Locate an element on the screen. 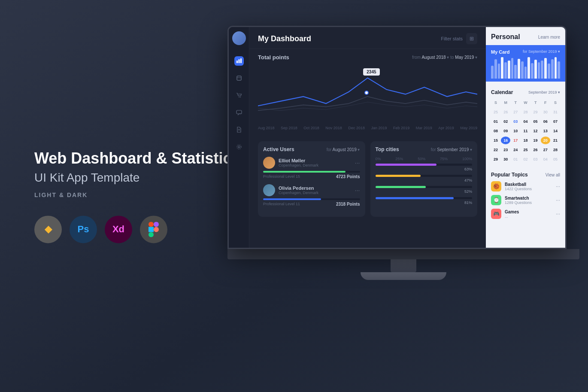 The height and width of the screenshot is (392, 588). xd-icon: Xd is located at coordinates (118, 229).